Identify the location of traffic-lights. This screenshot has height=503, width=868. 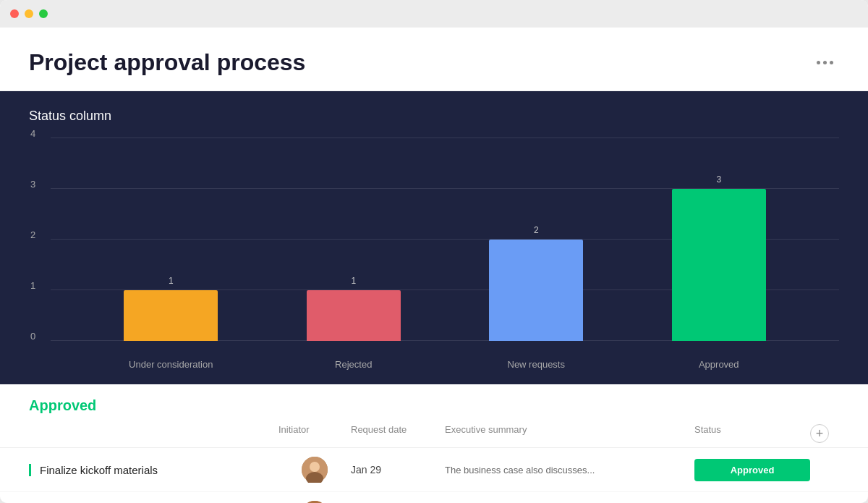
(29, 14).